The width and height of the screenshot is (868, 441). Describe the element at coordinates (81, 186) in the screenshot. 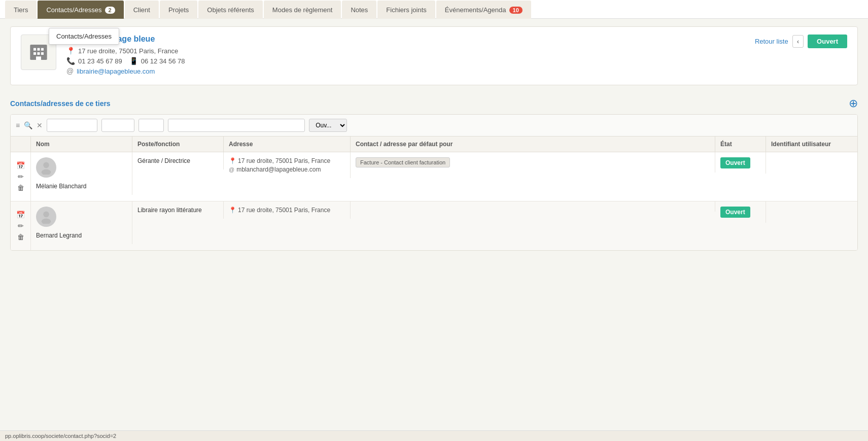

I see `row1-contact-name: Mélanie Blanchard` at that location.